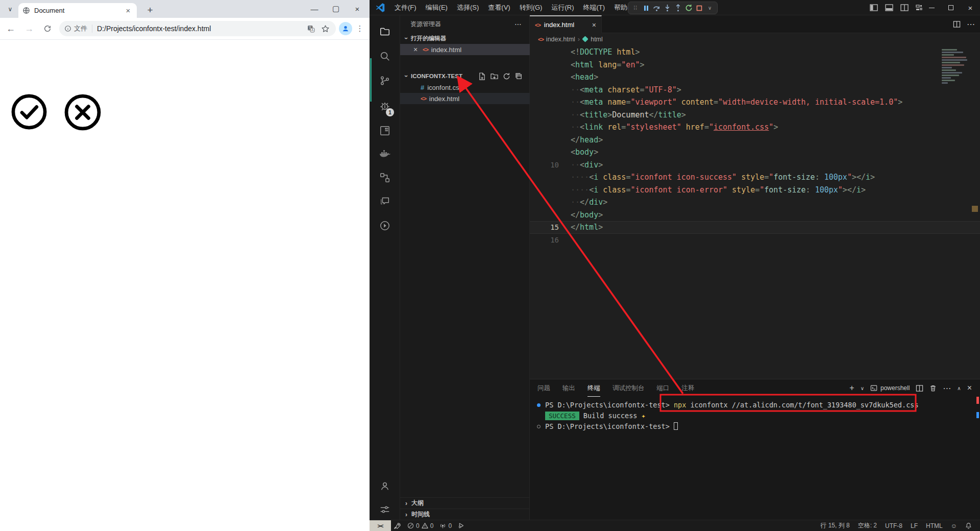  Describe the element at coordinates (629, 388) in the screenshot. I see `panel-tab-调试控制台: 调试控制台` at that location.